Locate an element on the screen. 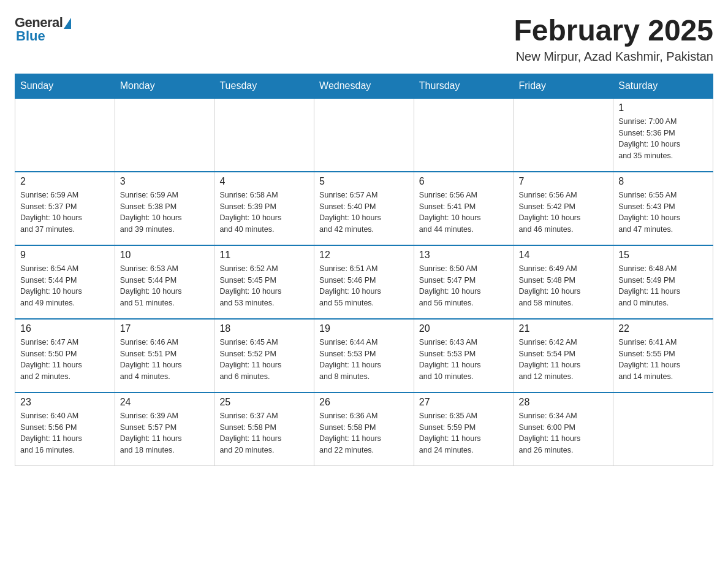 Image resolution: width=728 pixels, height=563 pixels. calendar-cell: 8Sunrise: 6:55 AMSunset: 5:43 PMDaylight… is located at coordinates (663, 209).